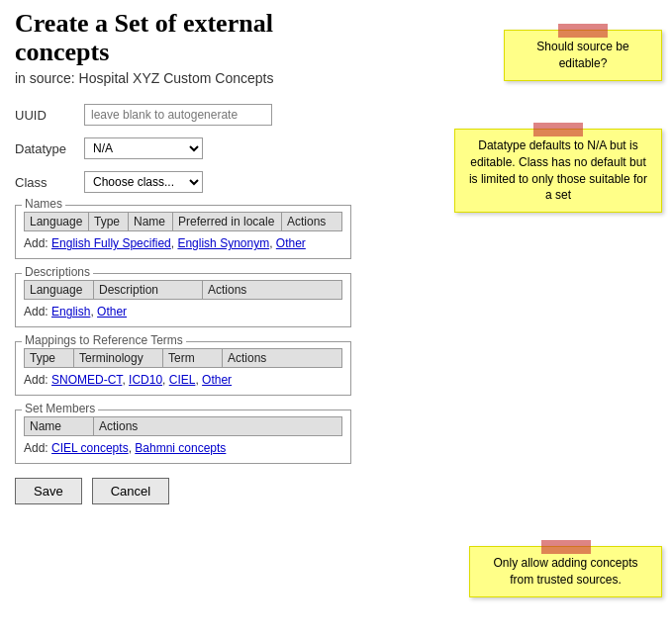  Describe the element at coordinates (38, 312) in the screenshot. I see `descriptions-add-label: Add:` at that location.